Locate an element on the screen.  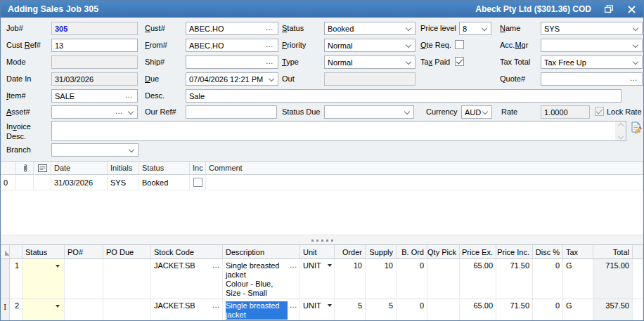
lines-header-tax: Tax is located at coordinates (578, 252).